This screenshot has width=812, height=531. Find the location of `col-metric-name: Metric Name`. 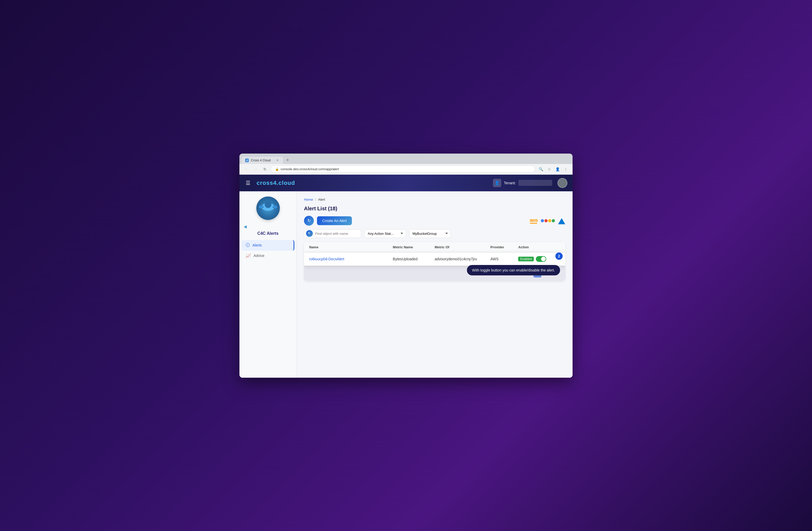

col-metric-name: Metric Name is located at coordinates (414, 247).